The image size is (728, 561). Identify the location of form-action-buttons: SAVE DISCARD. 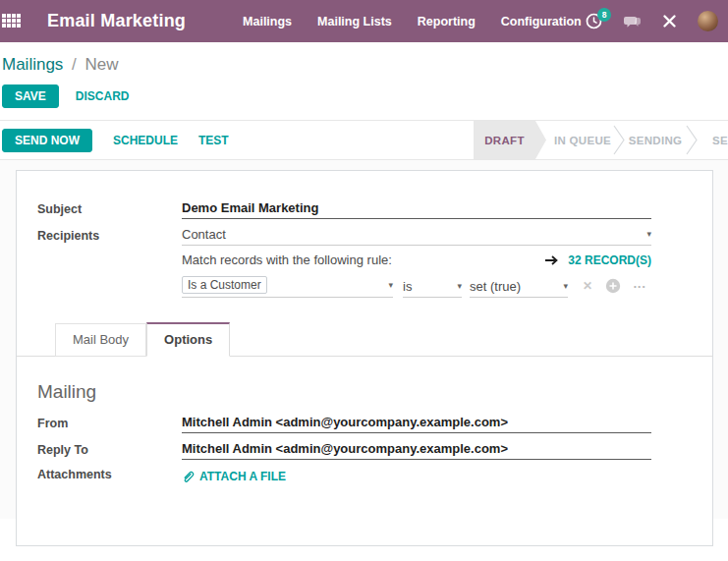
(365, 96).